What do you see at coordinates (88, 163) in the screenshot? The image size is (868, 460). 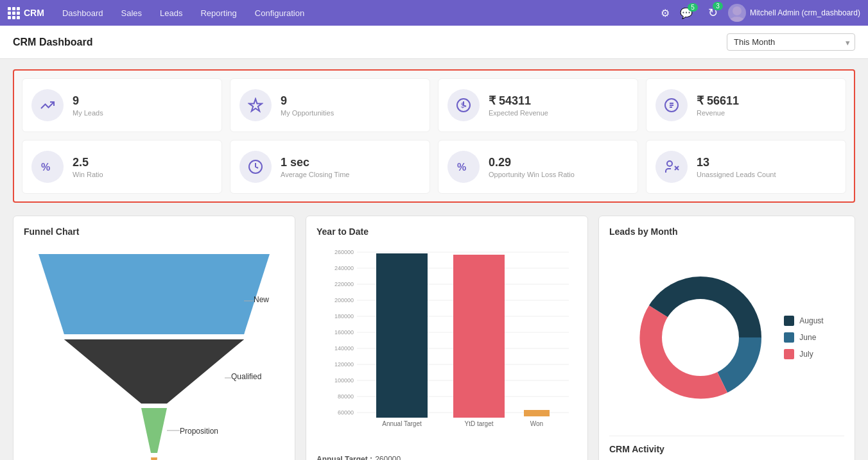 I see `kpi-win-value: 2.5` at bounding box center [88, 163].